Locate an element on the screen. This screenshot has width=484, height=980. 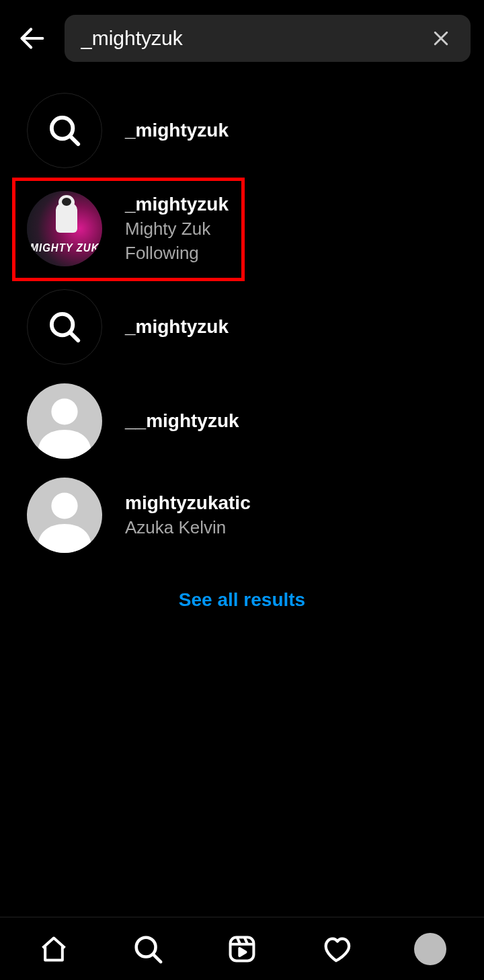
profile-avatar-icon is located at coordinates (430, 949).